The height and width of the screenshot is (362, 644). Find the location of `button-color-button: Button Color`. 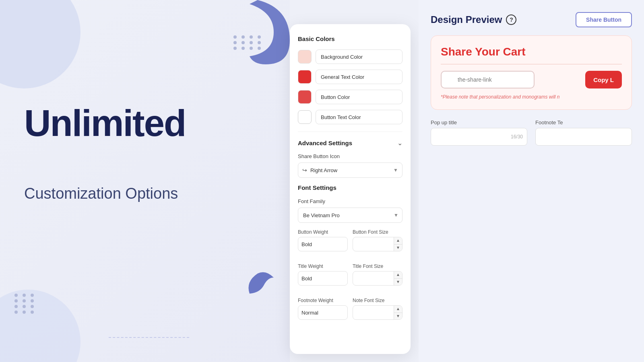

button-color-button: Button Color is located at coordinates (359, 97).